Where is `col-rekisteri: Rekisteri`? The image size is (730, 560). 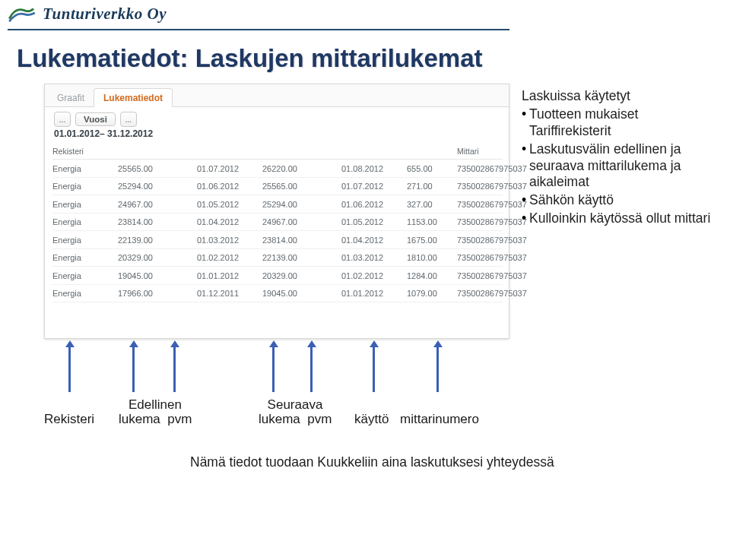
col-rekisteri: Rekisteri is located at coordinates (85, 151).